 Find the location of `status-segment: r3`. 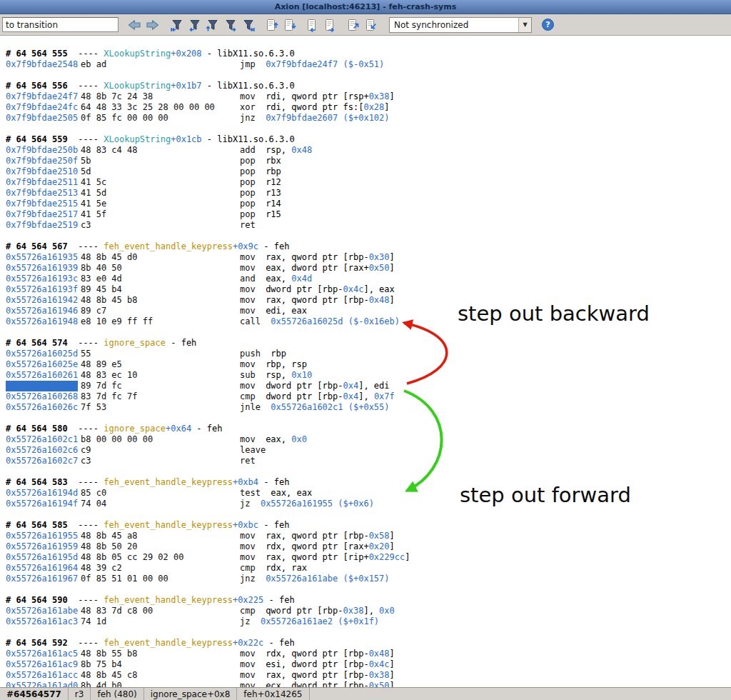

status-segment: r3 is located at coordinates (80, 694).